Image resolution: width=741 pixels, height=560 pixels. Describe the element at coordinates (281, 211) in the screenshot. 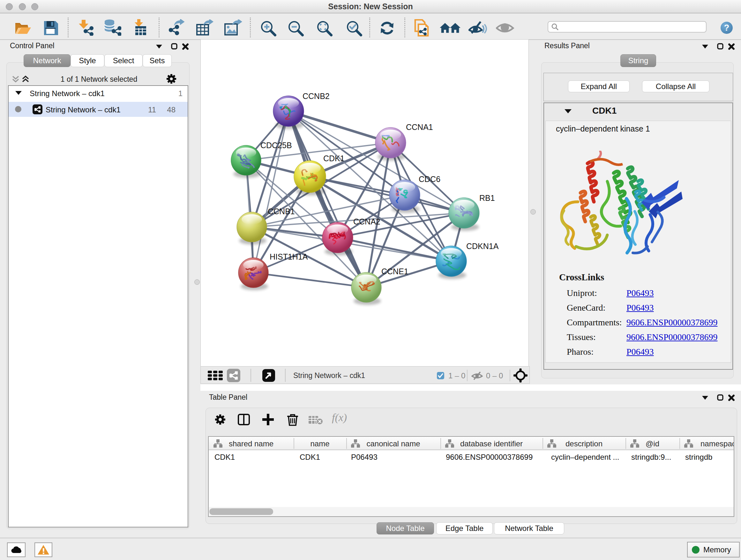

I see `svg-text: CCNB1` at that location.